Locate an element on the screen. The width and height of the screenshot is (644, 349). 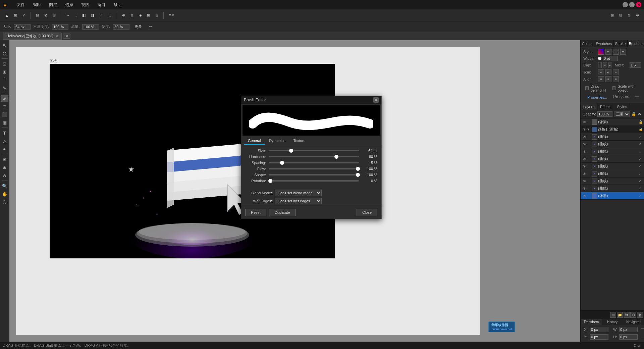
tool-zoom: 🔍 is located at coordinates (5, 186).